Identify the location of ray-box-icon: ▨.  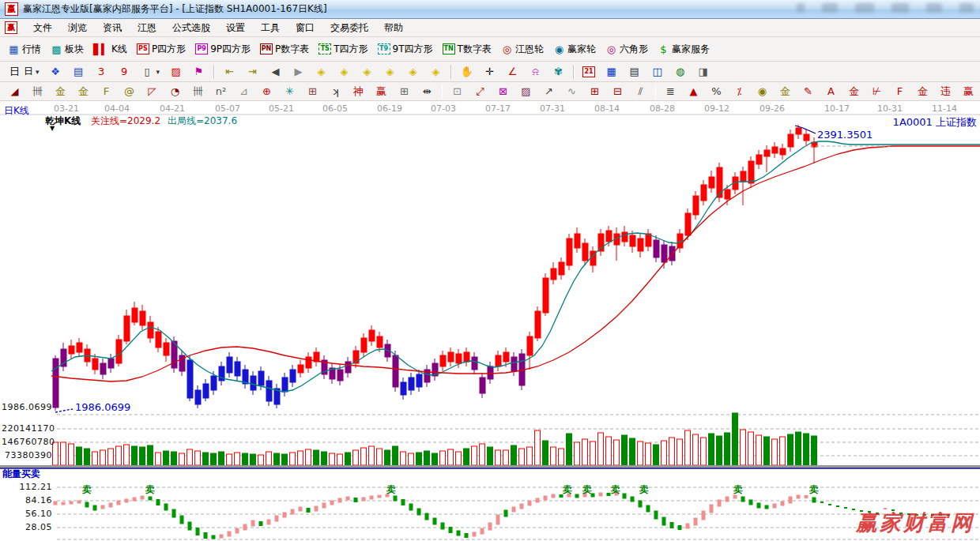
(526, 92).